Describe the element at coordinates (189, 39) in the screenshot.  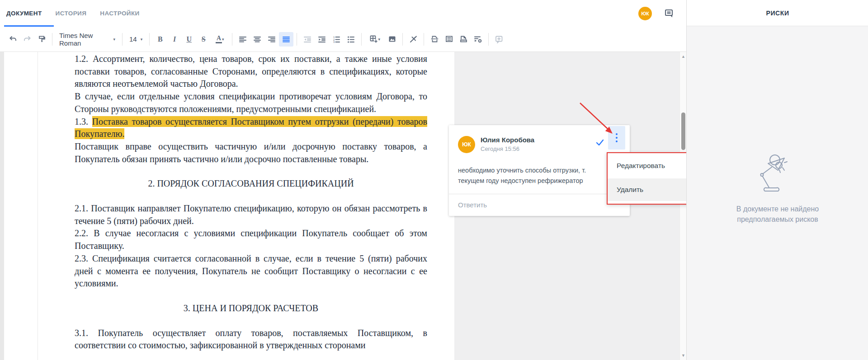
I see `underline-button: U` at that location.